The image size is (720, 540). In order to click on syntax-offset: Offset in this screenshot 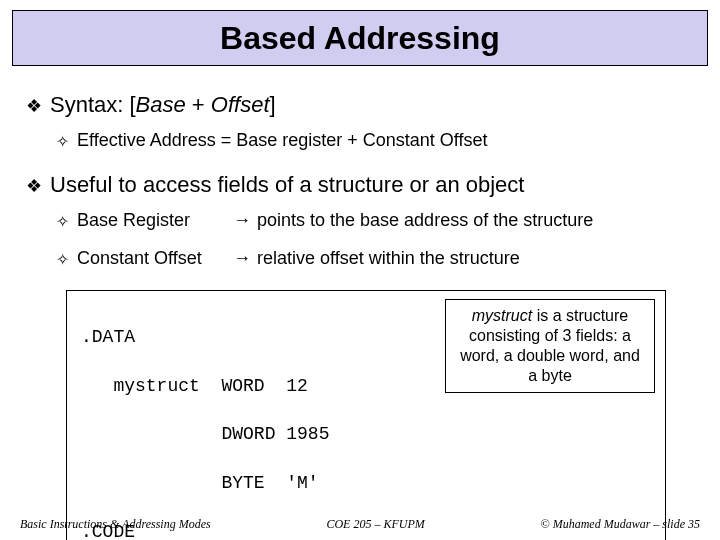, I will do `click(240, 104)`.